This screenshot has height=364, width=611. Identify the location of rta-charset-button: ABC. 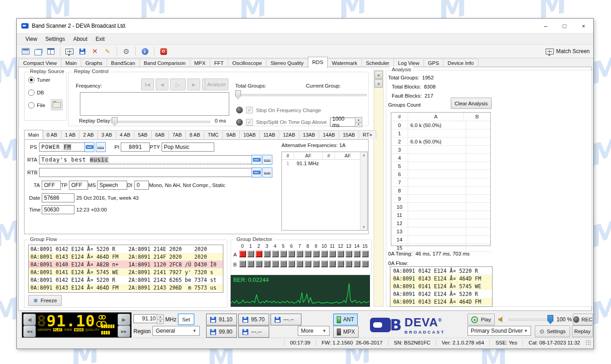
(256, 160).